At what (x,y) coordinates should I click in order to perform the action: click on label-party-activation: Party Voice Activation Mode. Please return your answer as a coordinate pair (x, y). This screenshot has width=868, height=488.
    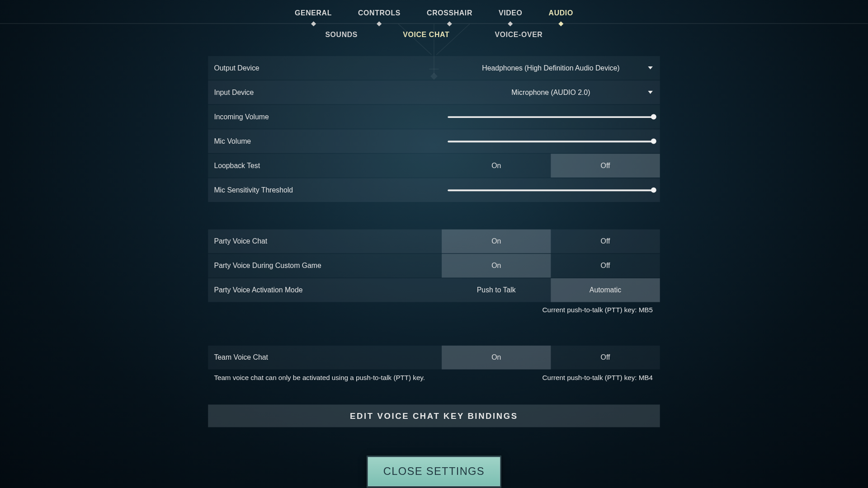
    Looking at the image, I should click on (325, 290).